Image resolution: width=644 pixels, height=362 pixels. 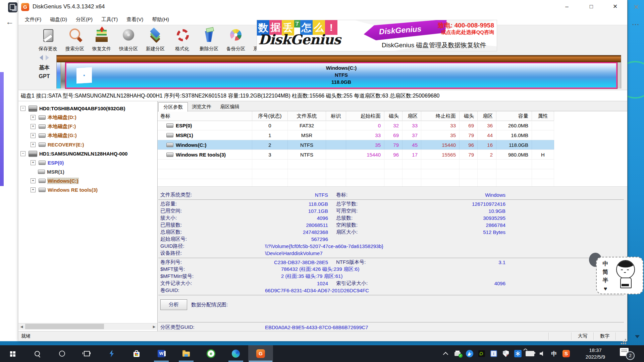 I want to click on microsoft-store, so click(x=137, y=354).